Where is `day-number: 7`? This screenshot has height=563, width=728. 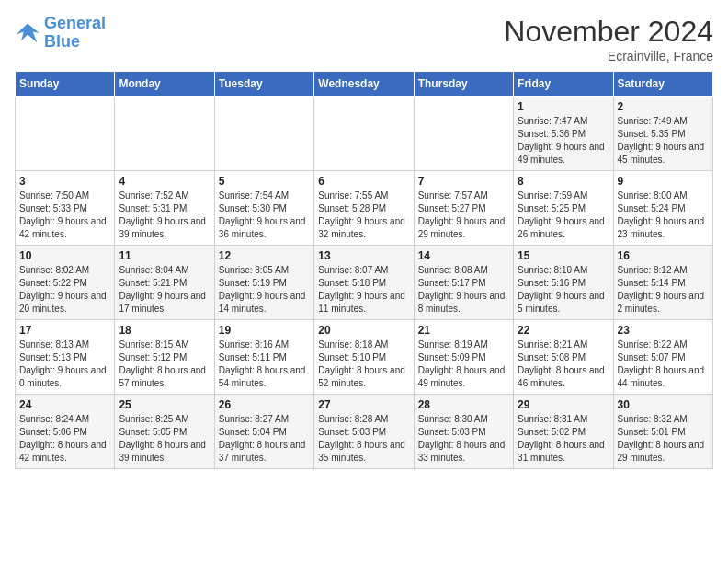
day-number: 7 is located at coordinates (463, 181).